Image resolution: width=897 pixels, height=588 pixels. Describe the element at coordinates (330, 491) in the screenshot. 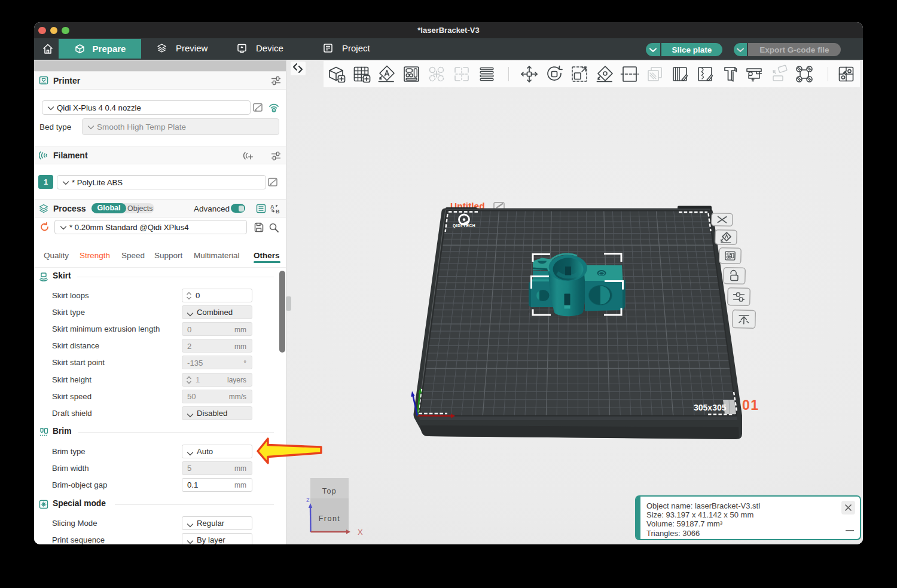

I see `svg-text: Top` at that location.